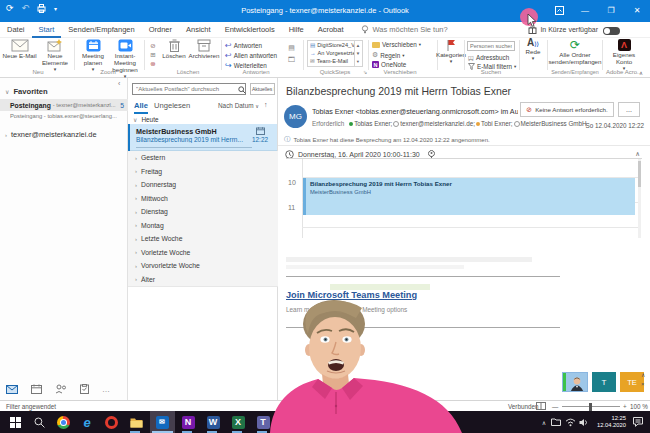 The width and height of the screenshot is (650, 433). What do you see at coordinates (101, 30) in the screenshot?
I see `tab-senden-empfangen: Senden/Empfangen` at bounding box center [101, 30].